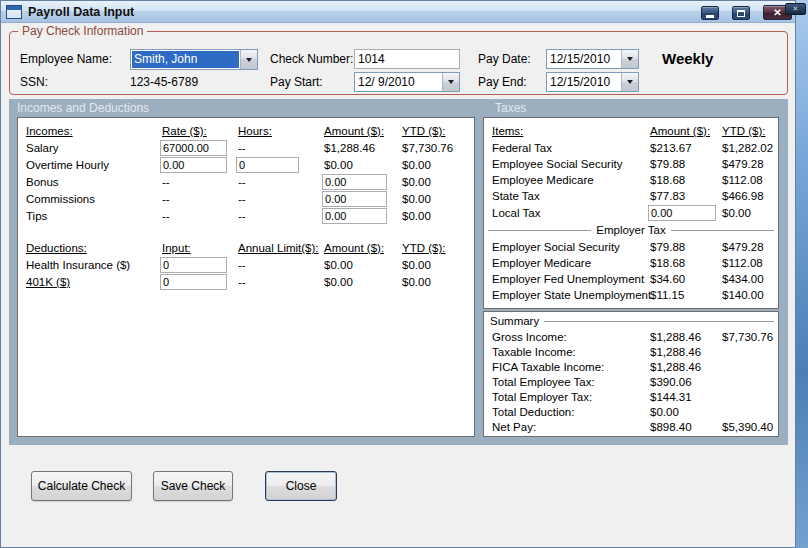  Describe the element at coordinates (246, 183) in the screenshot. I see `table-row-bonus: Bonus -- -- $0.00` at that location.